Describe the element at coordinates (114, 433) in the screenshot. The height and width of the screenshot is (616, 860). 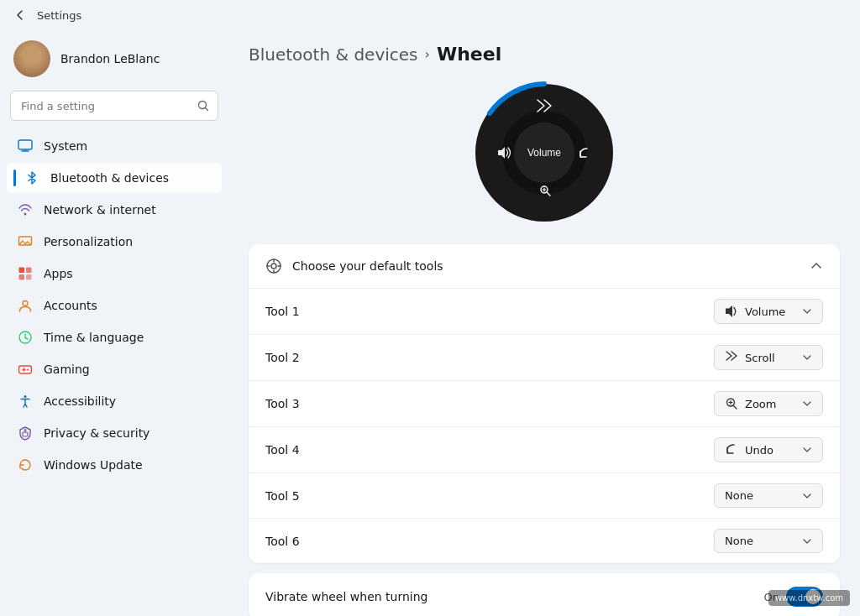
I see `sidebar-item-privacy: Privacy & security` at that location.